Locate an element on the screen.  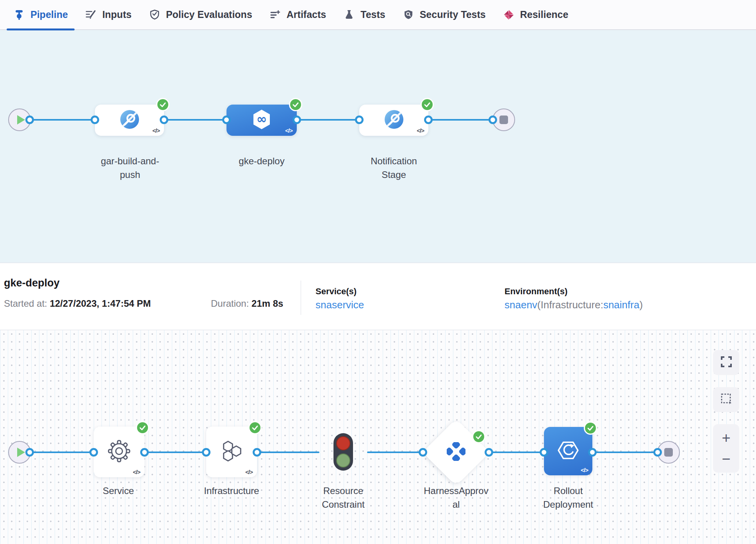
tab-artifacts-label: Artifacts is located at coordinates (306, 15).